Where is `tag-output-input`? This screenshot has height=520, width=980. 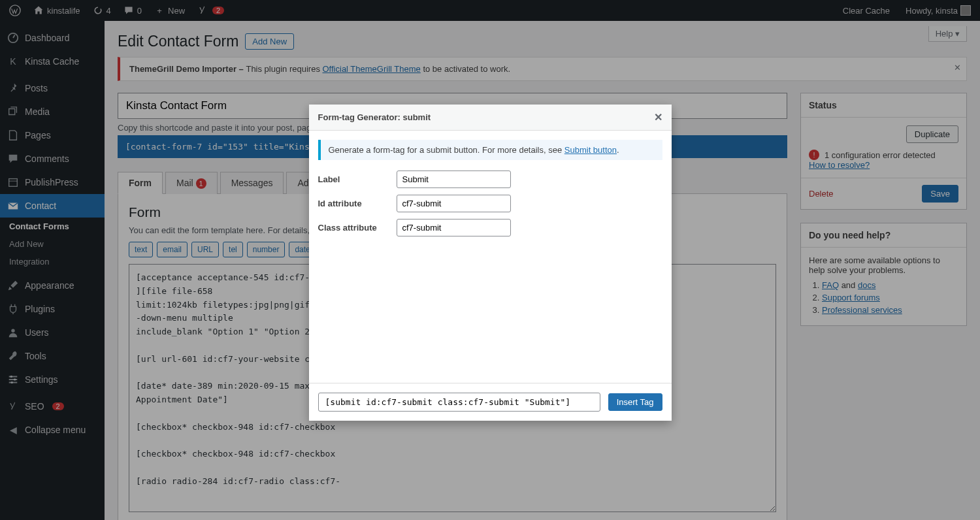 tag-output-input is located at coordinates (459, 402).